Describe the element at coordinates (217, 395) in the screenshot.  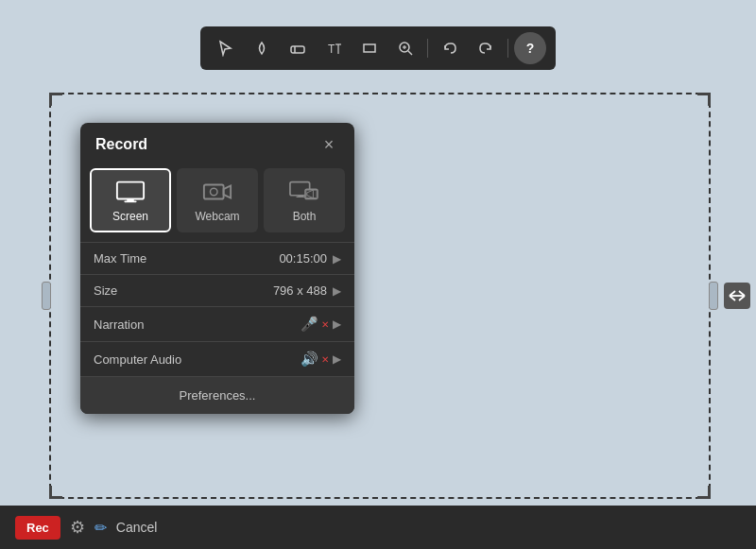
I see `preferences-label: Preferences...` at that location.